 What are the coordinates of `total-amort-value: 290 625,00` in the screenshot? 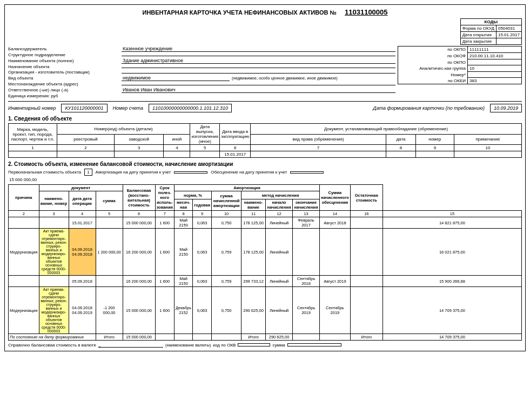 It's located at (279, 337).